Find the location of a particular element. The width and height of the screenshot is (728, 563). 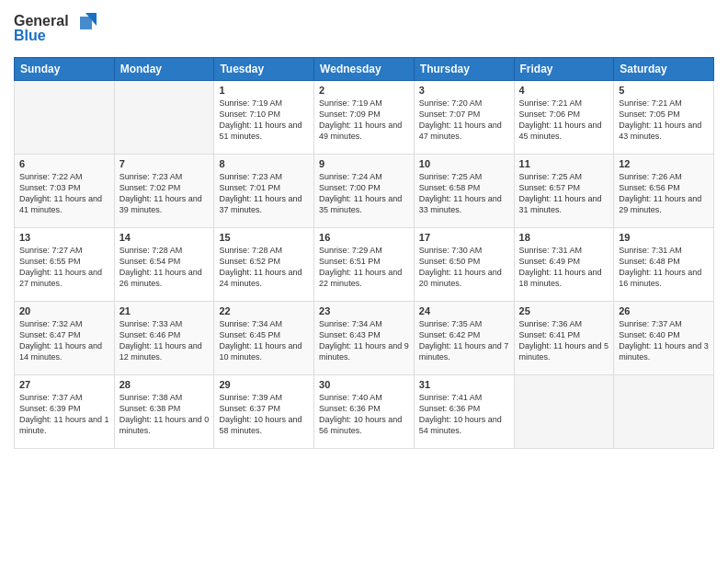

day-cell: 7Sunrise: 7:23 AM Sunset: 7:02 PM Daylig… is located at coordinates (164, 191).